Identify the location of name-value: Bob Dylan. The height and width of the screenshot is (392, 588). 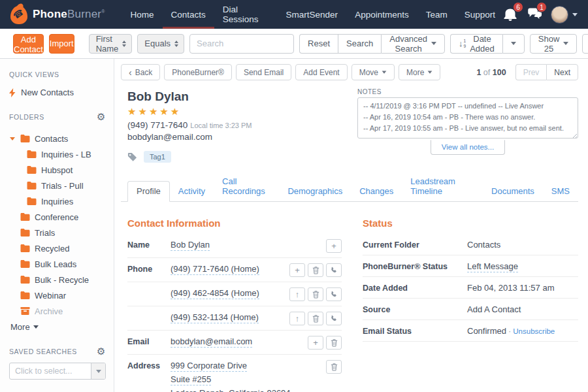
(190, 246).